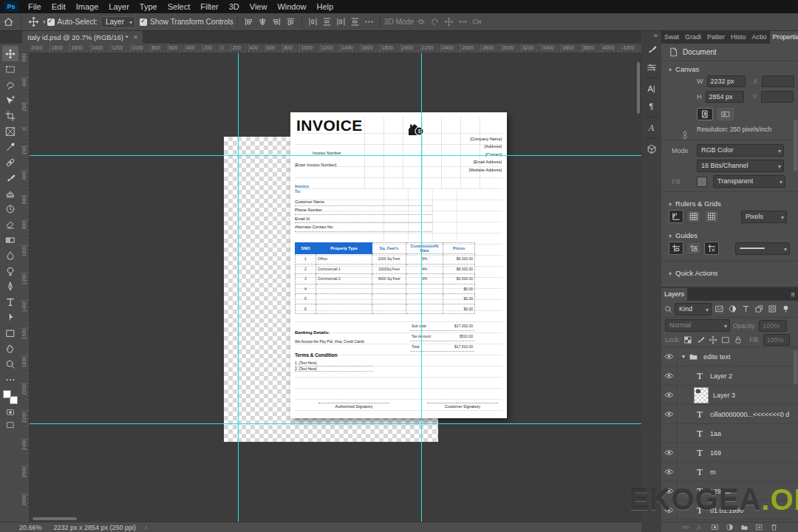 This screenshot has height=532, width=798. What do you see at coordinates (715, 434) in the screenshot?
I see `layer-name: 1aa` at bounding box center [715, 434].